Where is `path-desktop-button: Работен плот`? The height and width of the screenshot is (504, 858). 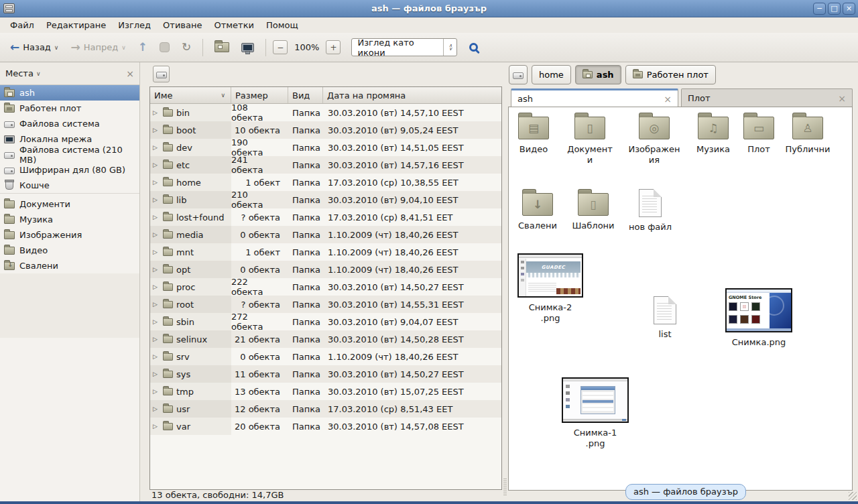
path-desktop-button: Работен плот is located at coordinates (670, 75).